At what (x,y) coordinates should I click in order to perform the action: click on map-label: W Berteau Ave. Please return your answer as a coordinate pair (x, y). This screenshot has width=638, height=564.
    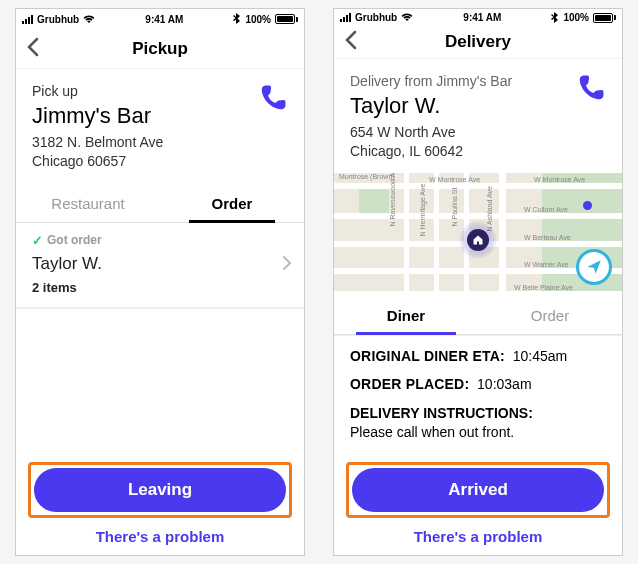
    Looking at the image, I should click on (548, 238).